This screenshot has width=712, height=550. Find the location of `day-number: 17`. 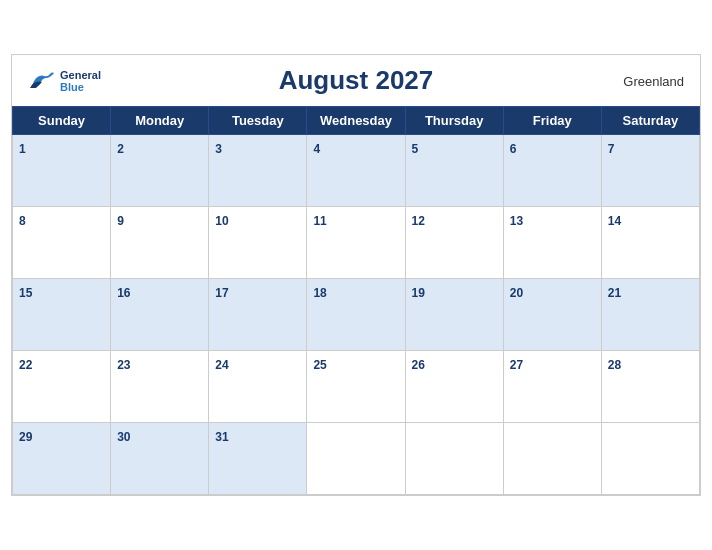

day-number: 17 is located at coordinates (222, 293).